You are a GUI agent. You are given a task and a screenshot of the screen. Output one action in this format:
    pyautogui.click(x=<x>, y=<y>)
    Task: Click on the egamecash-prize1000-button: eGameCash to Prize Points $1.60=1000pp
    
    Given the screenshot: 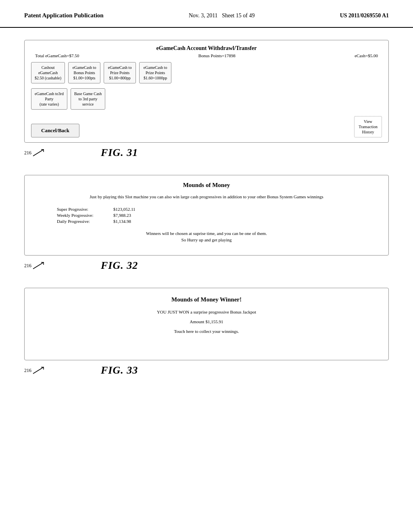 What is the action you would take?
    pyautogui.click(x=155, y=73)
    